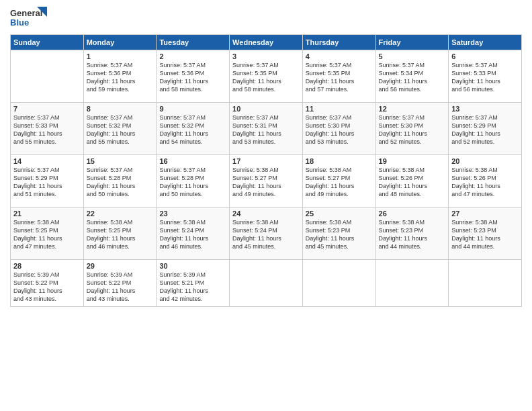 Image resolution: width=532 pixels, height=411 pixels. Describe the element at coordinates (266, 130) in the screenshot. I see `day-detail: Sunrise: 5:37 AM Sunset: 5:31 PM Dayligh…` at that location.